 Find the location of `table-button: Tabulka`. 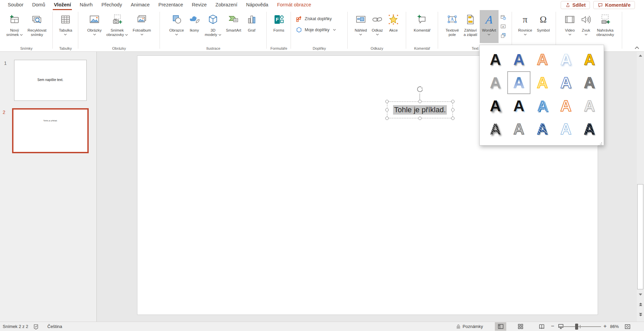

table-button: Tabulka is located at coordinates (66, 27).